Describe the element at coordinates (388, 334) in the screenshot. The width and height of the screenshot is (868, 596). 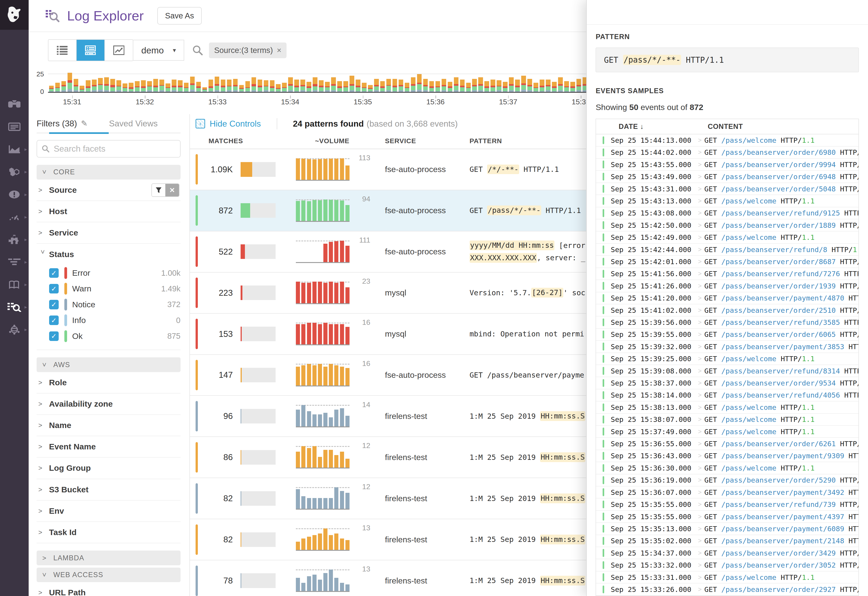
I see `pattern-row: 15316mysqlmbind: Operation not permi` at that location.